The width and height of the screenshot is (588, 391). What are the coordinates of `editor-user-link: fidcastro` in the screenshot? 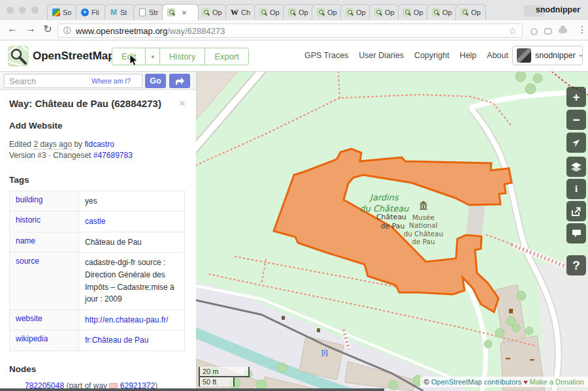 It's located at (99, 144).